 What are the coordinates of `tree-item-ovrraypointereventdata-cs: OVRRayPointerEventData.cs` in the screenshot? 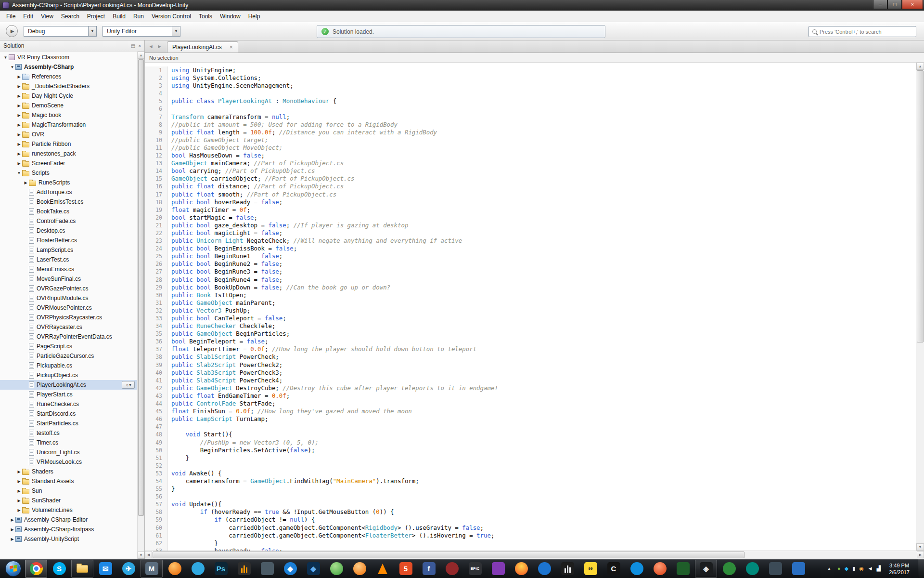 It's located at (68, 337).